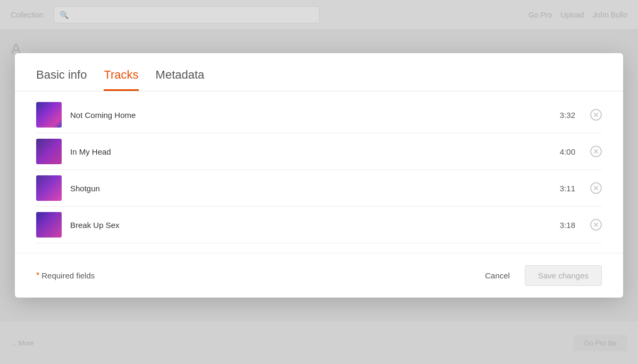  Describe the element at coordinates (310, 225) in the screenshot. I see `track-title: Break Up Sex` at that location.